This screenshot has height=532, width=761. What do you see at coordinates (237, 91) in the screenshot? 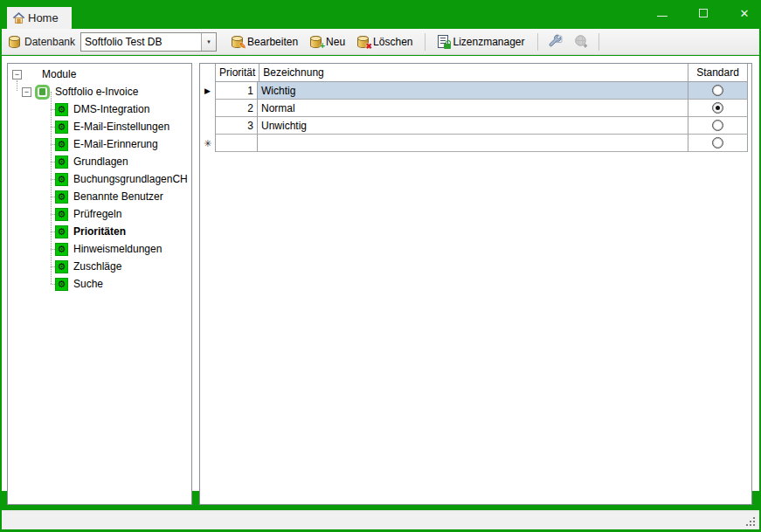
I see `cell-prioritaet: 1` at bounding box center [237, 91].